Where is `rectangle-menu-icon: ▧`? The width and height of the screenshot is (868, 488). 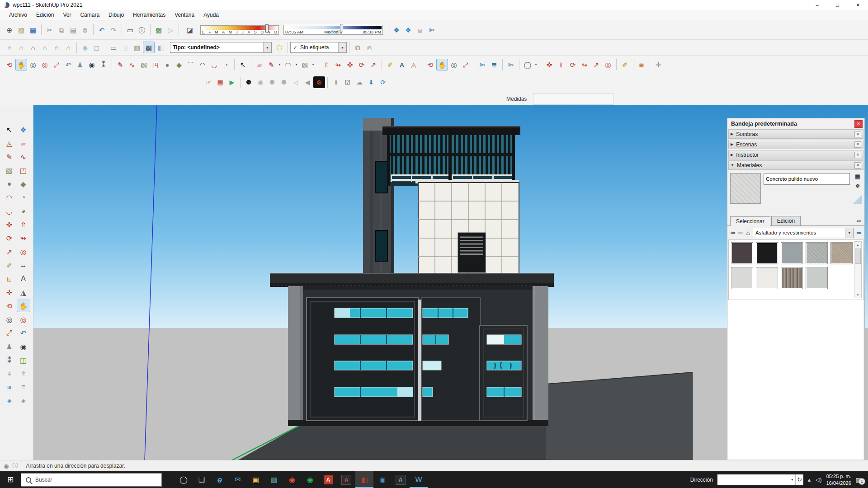
rectangle-menu-icon: ▧ is located at coordinates (305, 65).